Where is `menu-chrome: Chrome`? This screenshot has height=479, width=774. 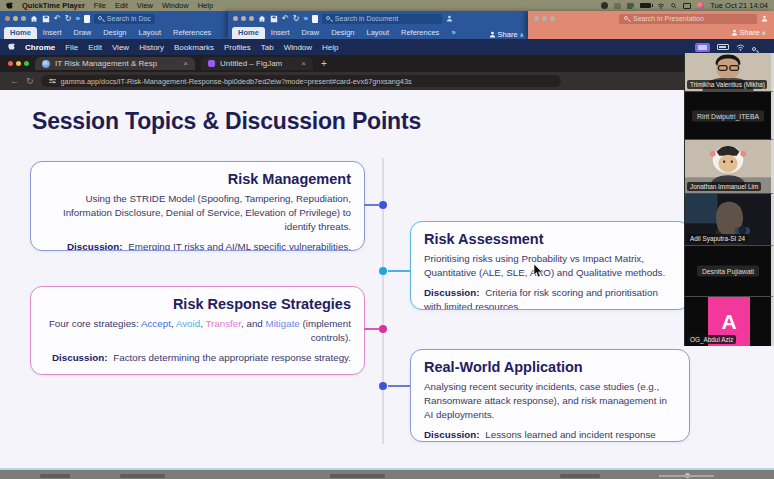 menu-chrome: Chrome is located at coordinates (40, 48).